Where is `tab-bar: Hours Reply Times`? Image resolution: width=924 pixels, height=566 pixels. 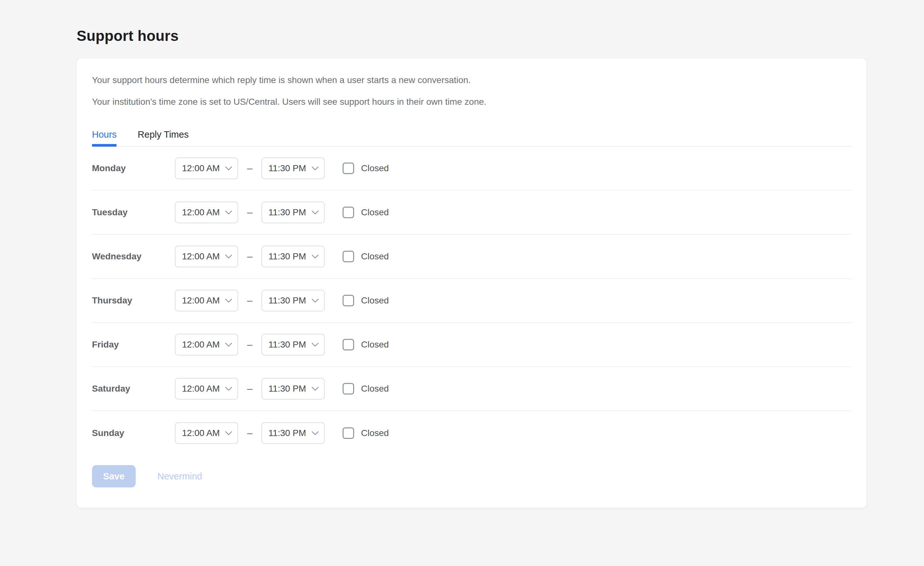
tab-bar: Hours Reply Times is located at coordinates (472, 137).